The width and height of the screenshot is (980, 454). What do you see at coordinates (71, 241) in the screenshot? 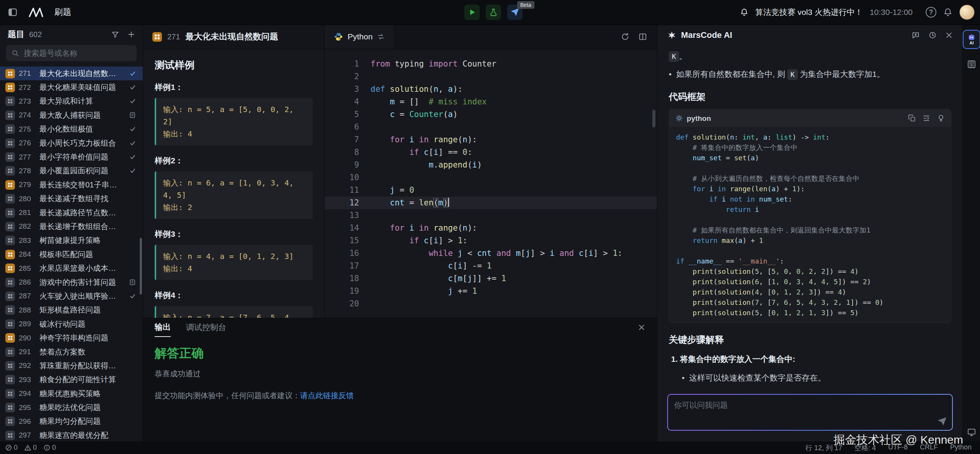
I see `problem-list-item: 283树苗健康提升策略` at bounding box center [71, 241].